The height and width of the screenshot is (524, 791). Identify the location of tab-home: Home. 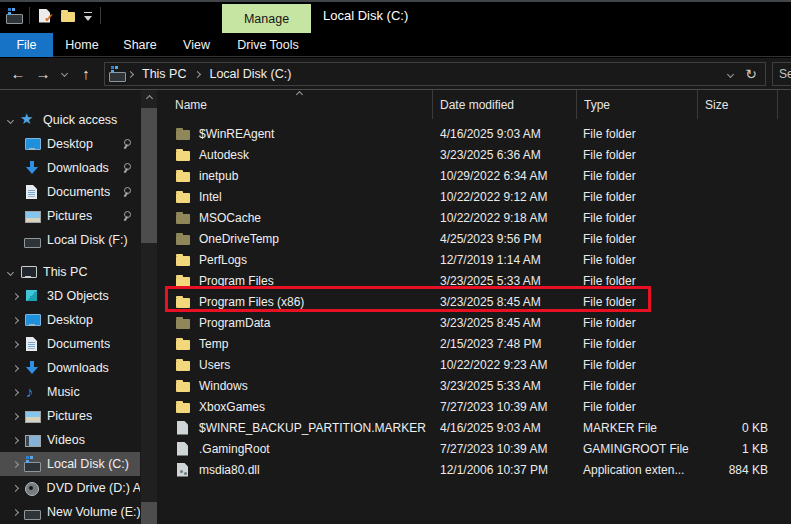
(82, 45).